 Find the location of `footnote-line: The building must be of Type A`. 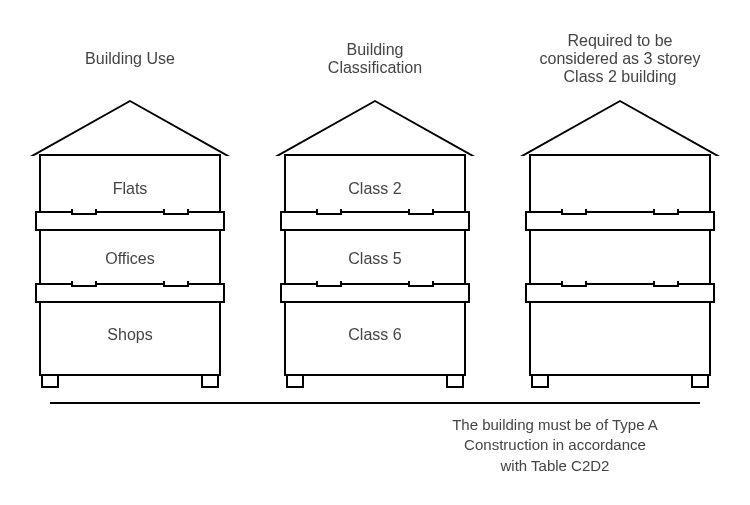

footnote-line: The building must be of Type A is located at coordinates (555, 424).